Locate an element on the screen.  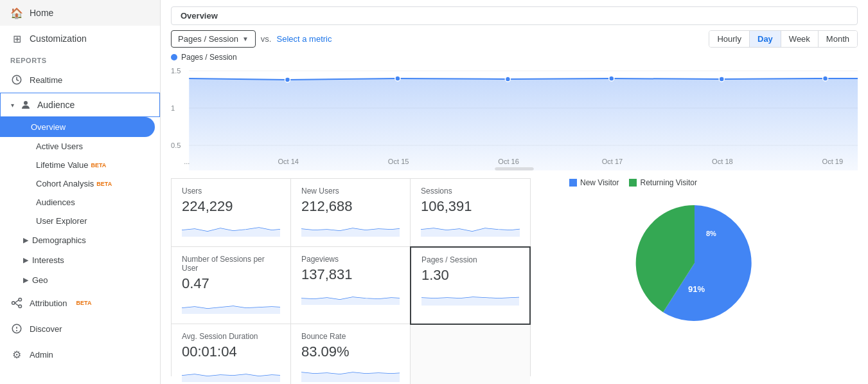
sidebar-interests-label: Interests is located at coordinates (48, 260).